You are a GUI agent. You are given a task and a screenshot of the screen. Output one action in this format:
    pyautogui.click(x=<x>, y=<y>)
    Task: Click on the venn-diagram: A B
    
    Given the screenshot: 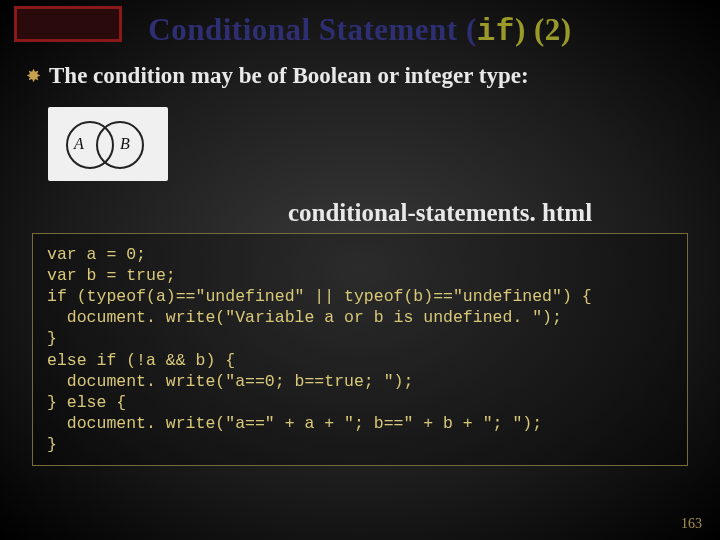 What is the action you would take?
    pyautogui.click(x=108, y=144)
    